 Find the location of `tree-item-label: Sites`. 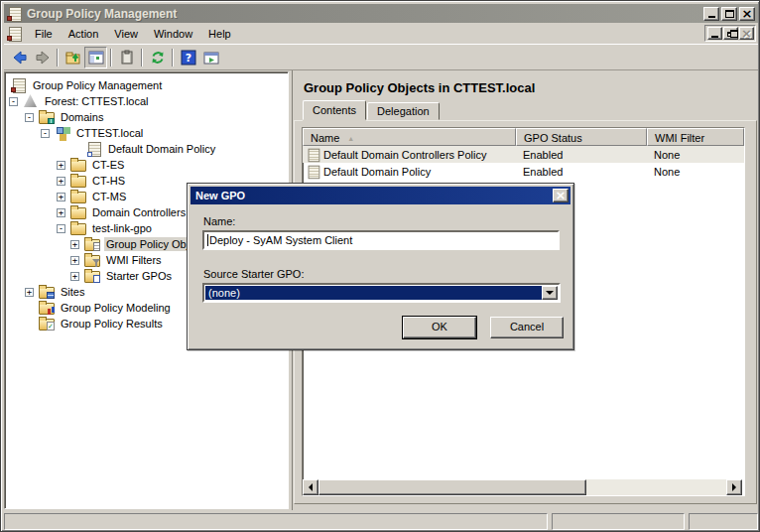

tree-item-label: Sites is located at coordinates (72, 292).